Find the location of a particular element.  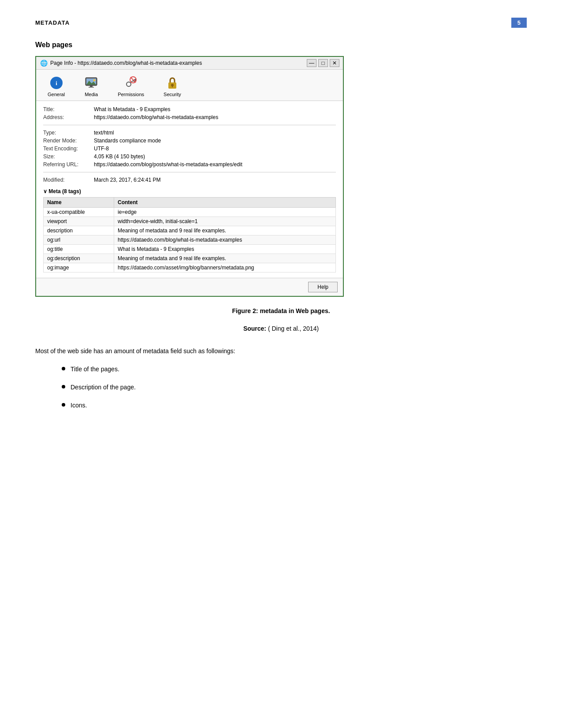

tab-permissions-label: Permissions is located at coordinates (131, 94).